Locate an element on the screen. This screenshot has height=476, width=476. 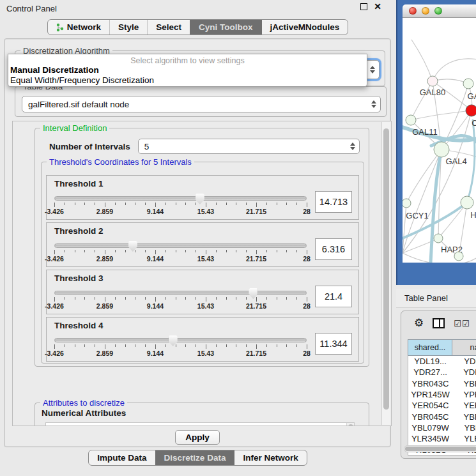
column-header-shared-name: shared... is located at coordinates (430, 348).